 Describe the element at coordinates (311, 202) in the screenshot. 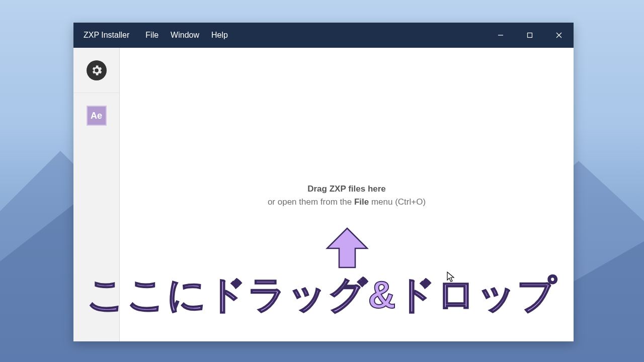

I see `drop-line2-pre: or open them from the` at that location.